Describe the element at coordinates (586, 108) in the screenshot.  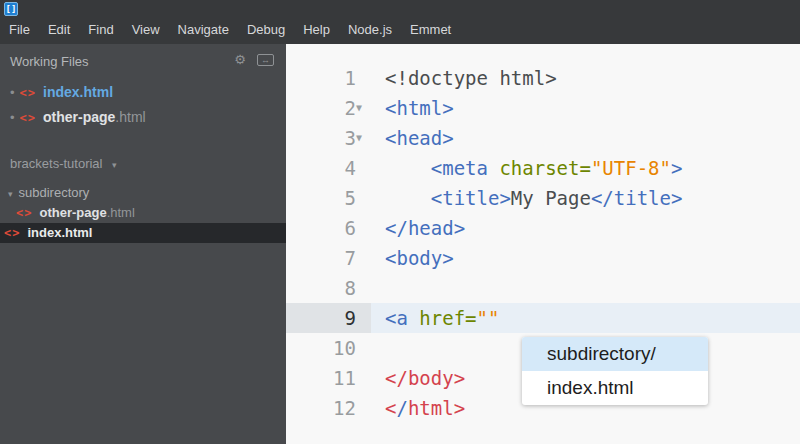
I see `code-line-2: <html>` at that location.